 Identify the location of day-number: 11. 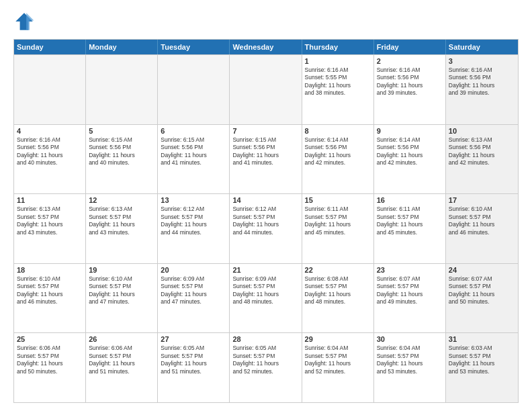
(50, 200).